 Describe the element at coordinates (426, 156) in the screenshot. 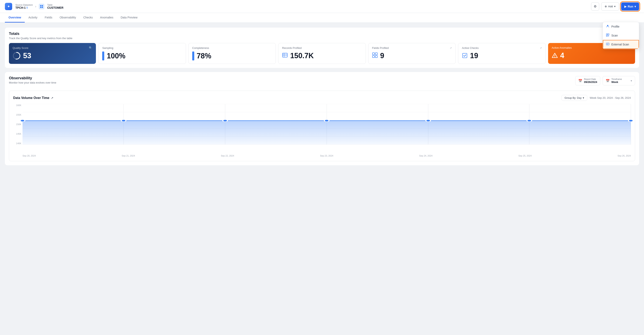

I see `x-label-4: Sep 24, 2024` at that location.